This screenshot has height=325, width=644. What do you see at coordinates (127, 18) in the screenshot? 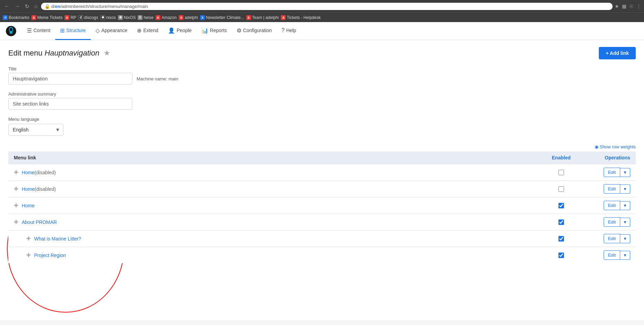
I see `bookmark-nixos-2: ❄ NixOS` at bounding box center [127, 18].